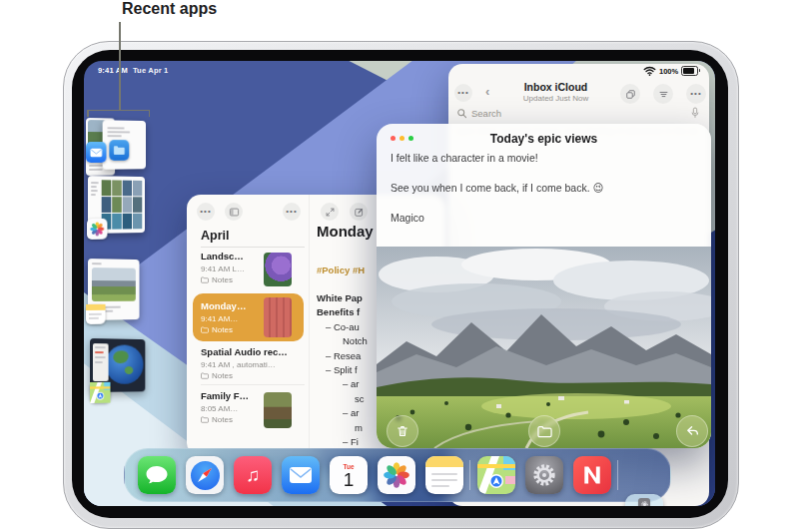 This screenshot has width=799, height=532. I want to click on dock-app-library: A, so click(644, 500).